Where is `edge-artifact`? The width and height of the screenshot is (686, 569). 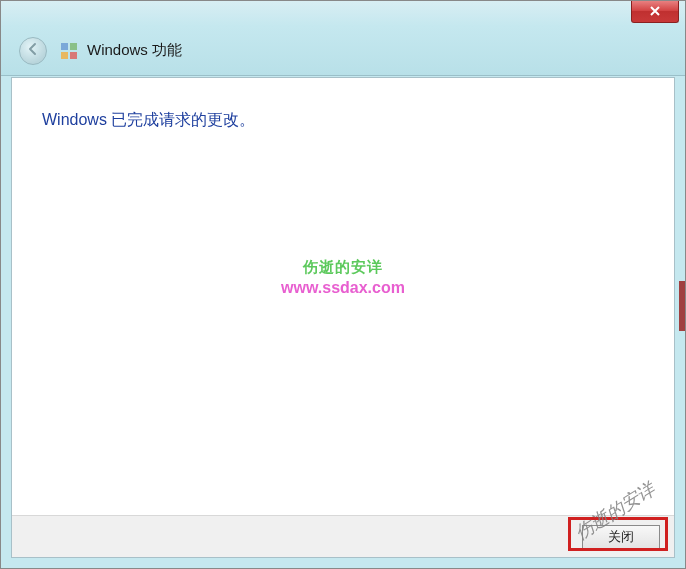 edge-artifact is located at coordinates (682, 306).